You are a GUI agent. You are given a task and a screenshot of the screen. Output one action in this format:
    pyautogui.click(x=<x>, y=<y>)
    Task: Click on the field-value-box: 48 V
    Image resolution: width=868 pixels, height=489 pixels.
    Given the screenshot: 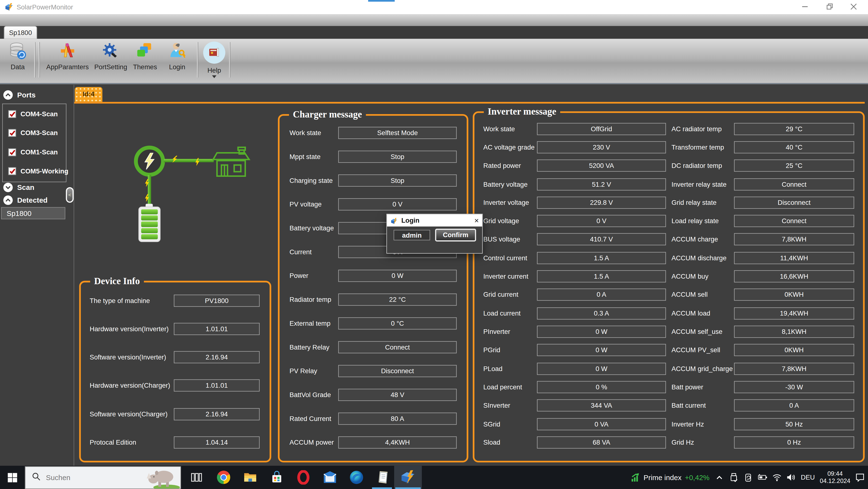 What is the action you would take?
    pyautogui.click(x=398, y=395)
    